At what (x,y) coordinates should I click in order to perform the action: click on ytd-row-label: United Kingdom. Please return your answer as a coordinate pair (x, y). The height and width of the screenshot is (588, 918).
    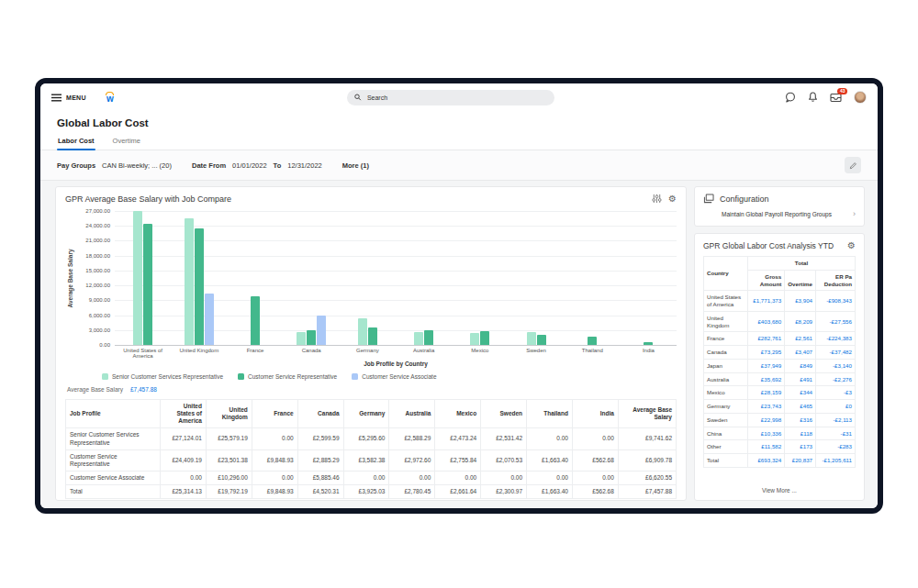
    Looking at the image, I should click on (726, 321).